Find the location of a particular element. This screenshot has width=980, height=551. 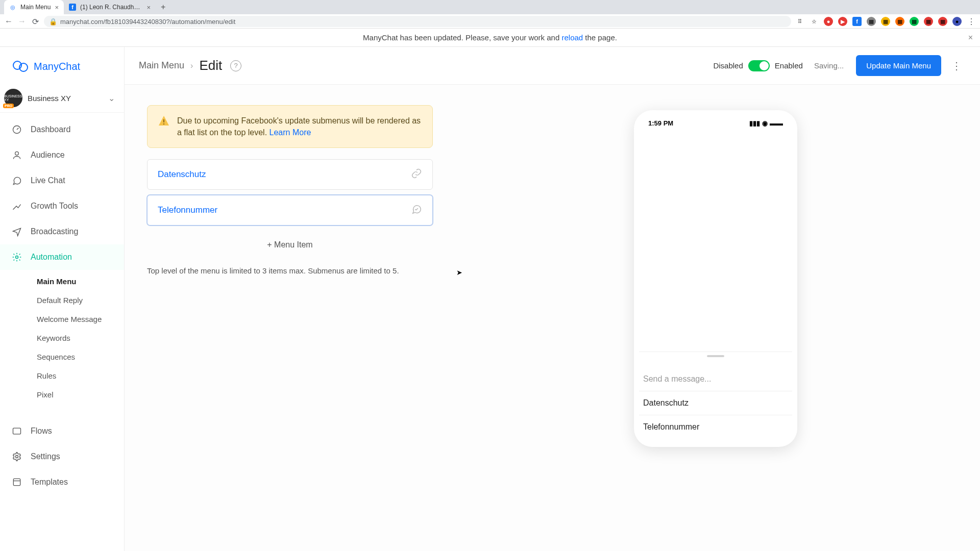

cursor-icon: ➤ is located at coordinates (459, 272).